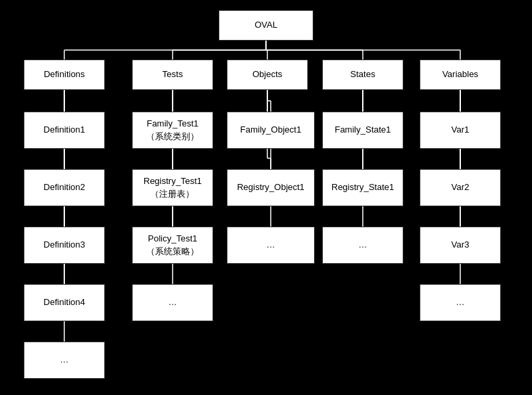 The height and width of the screenshot is (395, 532). I want to click on item-col1-row1: Registry_Test1 （注册表）, so click(173, 188).